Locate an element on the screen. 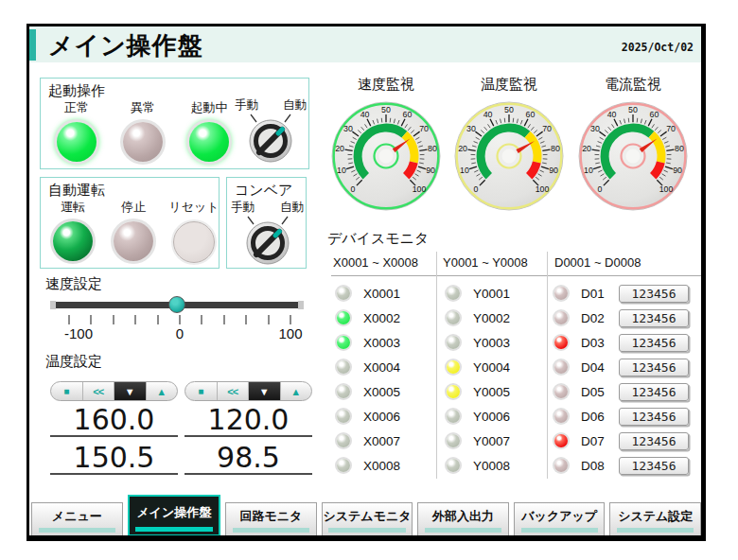 The height and width of the screenshot is (560, 738). device-row: Y0006 is located at coordinates (479, 416).